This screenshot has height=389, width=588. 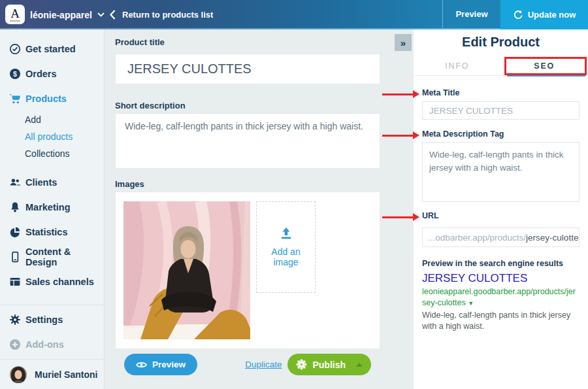 I want to click on sidebar-item-settings: Settings, so click(x=52, y=320).